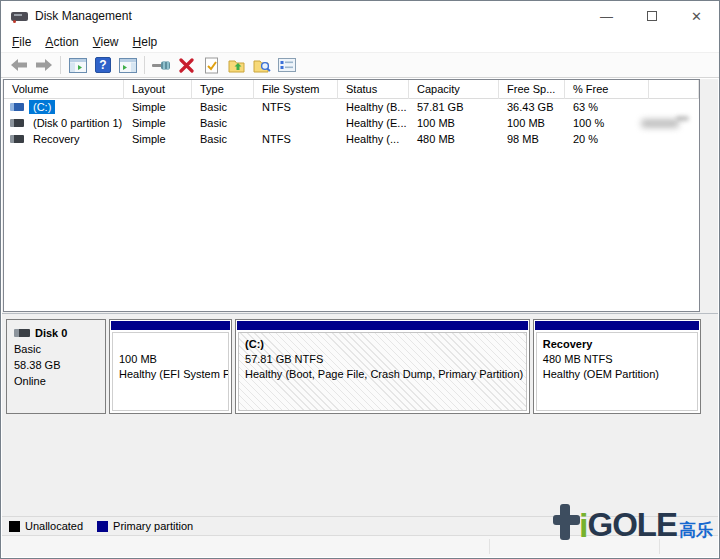  What do you see at coordinates (44, 65) in the screenshot?
I see `forward-arrow-icon` at bounding box center [44, 65].